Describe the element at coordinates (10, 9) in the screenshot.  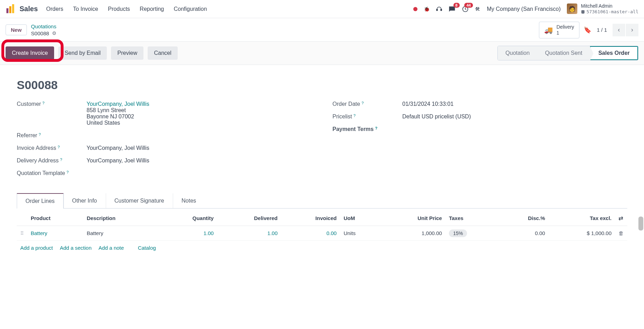
I see `app-logo-icon` at that location.